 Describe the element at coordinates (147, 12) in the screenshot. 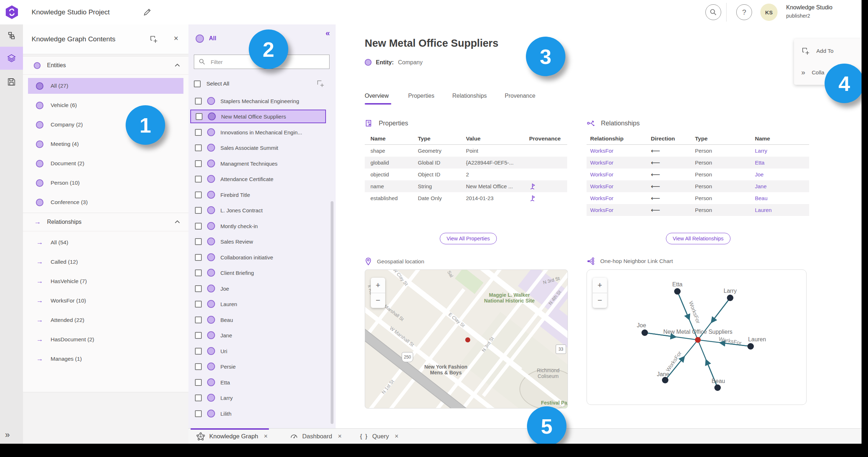

I see `edit-title-icon` at that location.